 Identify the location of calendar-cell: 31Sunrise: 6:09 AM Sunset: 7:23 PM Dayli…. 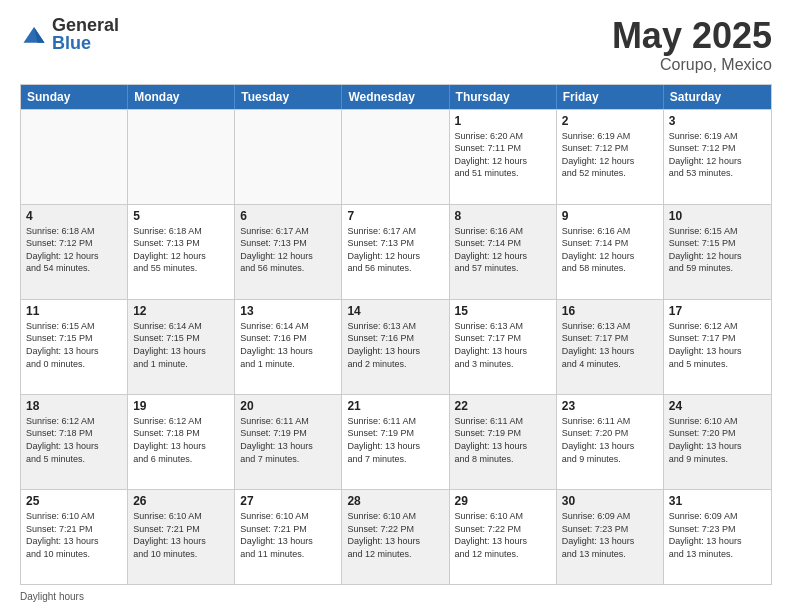
(718, 537).